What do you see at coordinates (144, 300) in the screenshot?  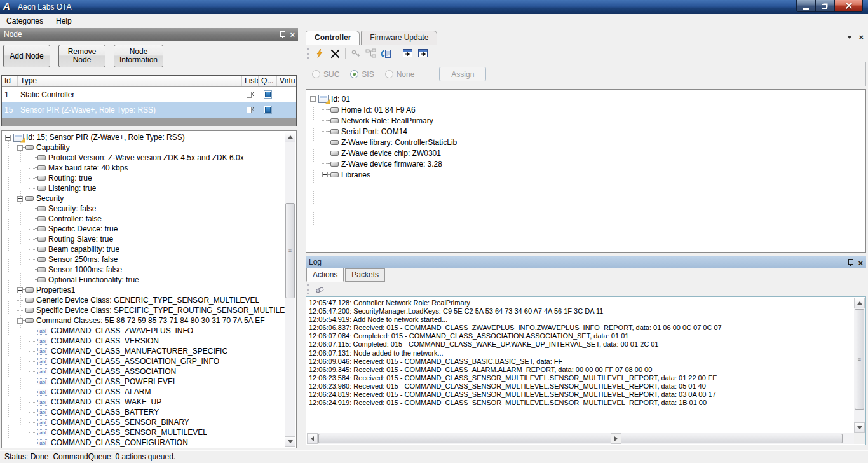 I see `tree-row: Generic Device Class: GENERIC_TYPE_SENSO…` at bounding box center [144, 300].